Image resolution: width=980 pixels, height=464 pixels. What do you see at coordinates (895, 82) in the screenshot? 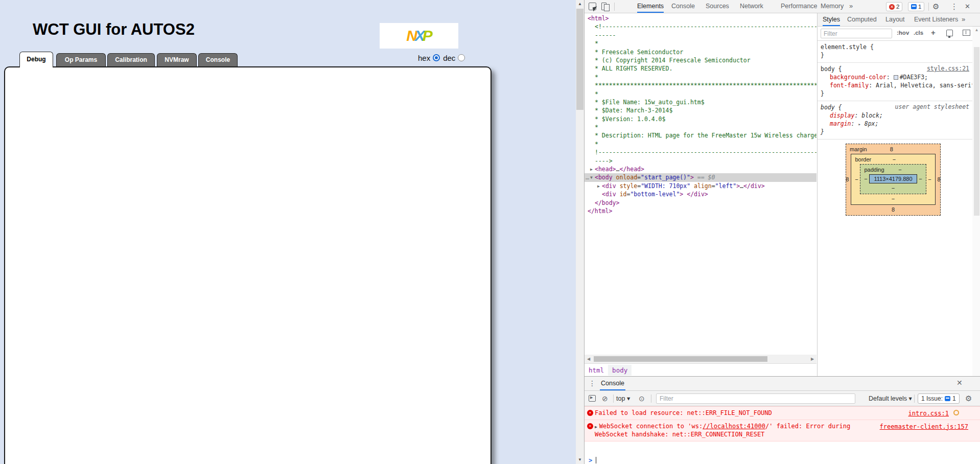
I see `body-style-rule: style.css:21 body { background-color: #D…` at bounding box center [895, 82].